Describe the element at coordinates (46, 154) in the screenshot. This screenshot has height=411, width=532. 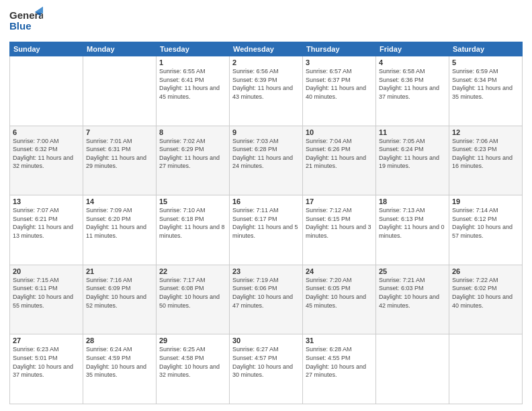
I see `day-info: Sunrise: 7:00 AMSunset: 6:32 PMDaylight:…` at that location.